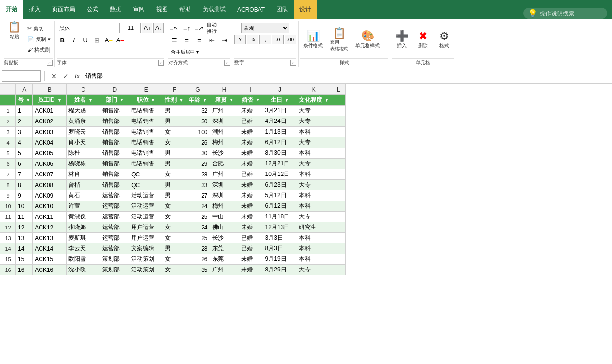 This screenshot has height=364, width=612. What do you see at coordinates (50, 249) in the screenshot?
I see `cell-id: ACK14` at bounding box center [50, 249].